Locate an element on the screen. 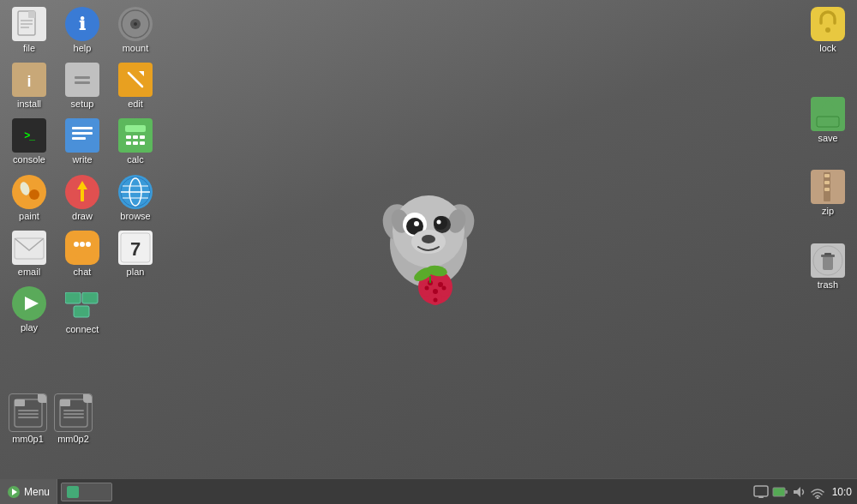 The width and height of the screenshot is (857, 504). calc-icon: calc is located at coordinates (135, 142).